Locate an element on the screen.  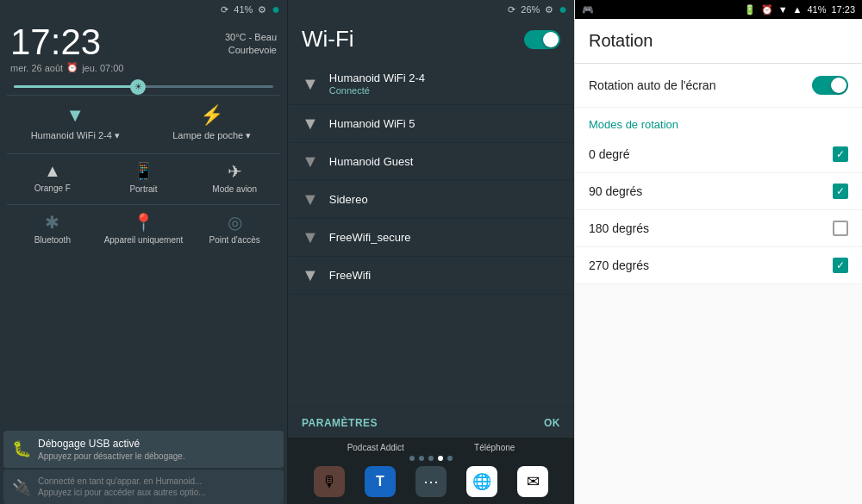
wifi-network-sidereo: ▼ Sidereo is located at coordinates (431, 200).